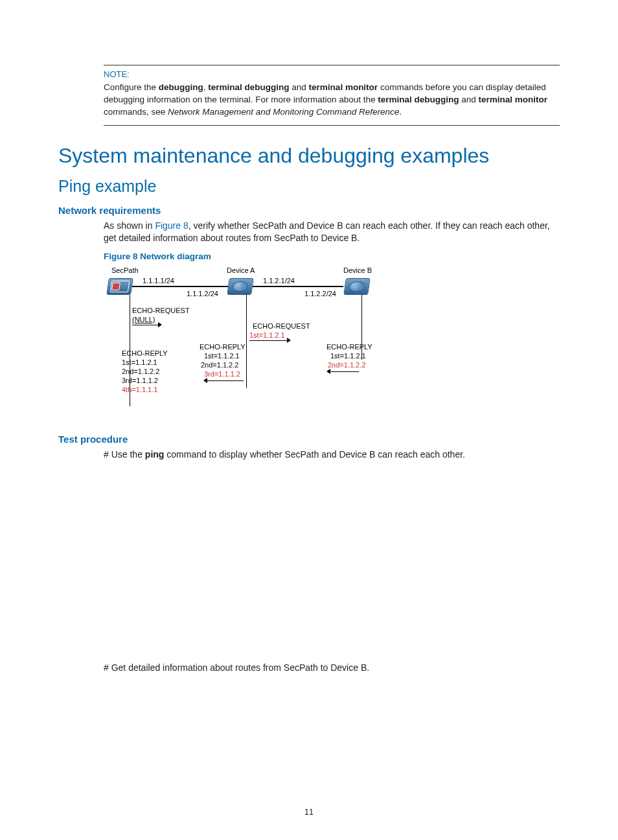  What do you see at coordinates (332, 257) in the screenshot?
I see `figure-caption: Figure 8 Network diagram` at bounding box center [332, 257].